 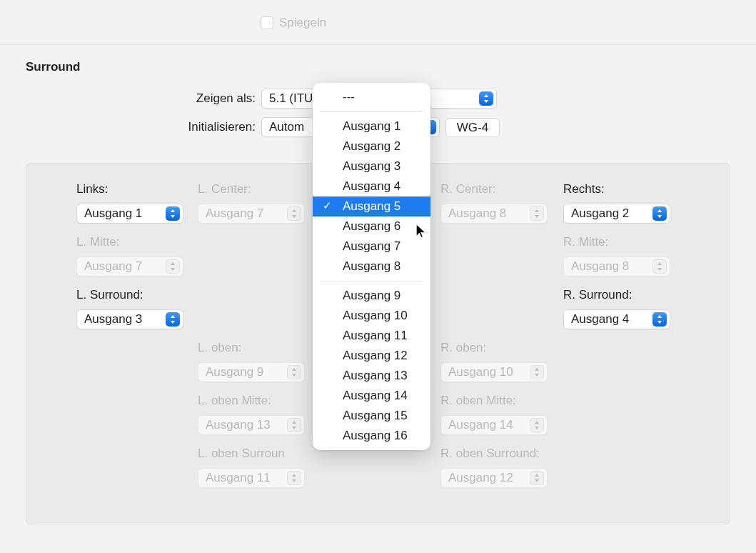 I want to click on menu-item: Ausgang 12, so click(x=371, y=356).